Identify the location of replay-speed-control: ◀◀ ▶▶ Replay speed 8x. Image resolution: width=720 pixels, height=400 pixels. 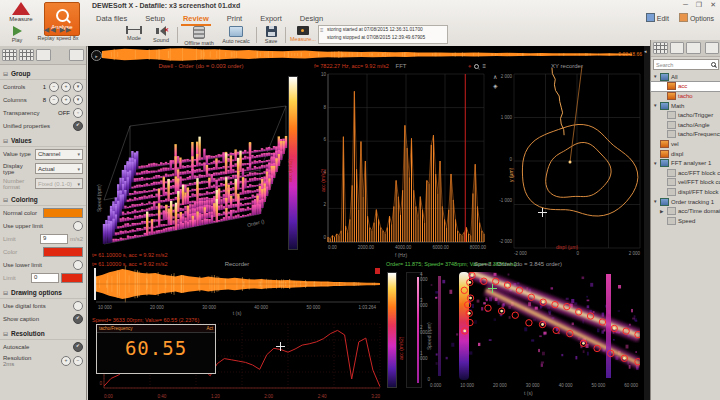
(58, 34).